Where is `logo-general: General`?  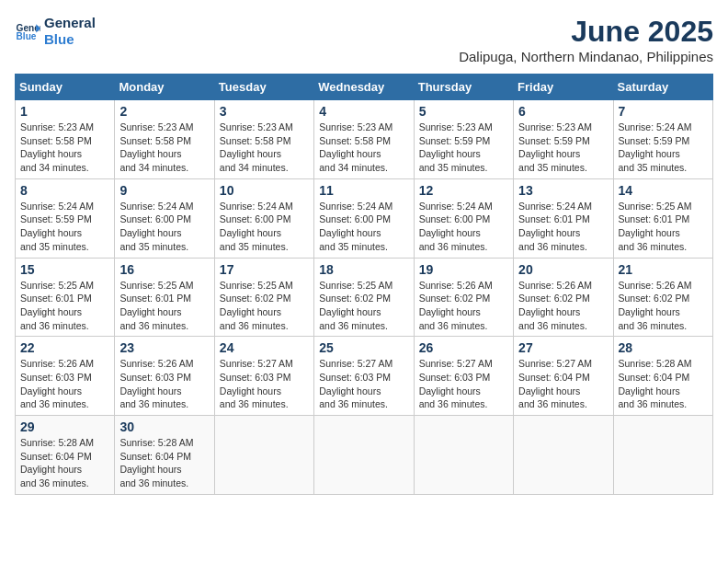 logo-general: General is located at coordinates (70, 22).